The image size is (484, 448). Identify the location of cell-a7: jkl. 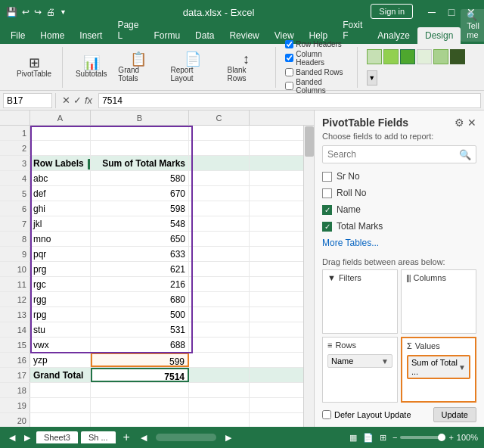
(60, 224).